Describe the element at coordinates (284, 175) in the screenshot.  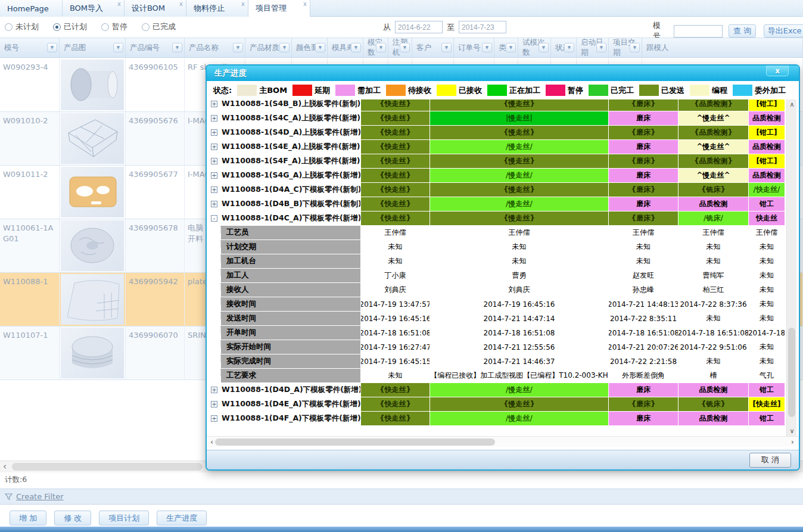
I see `tree-node: +W110088-1(S4G_A)上脱板零件(新增)` at that location.